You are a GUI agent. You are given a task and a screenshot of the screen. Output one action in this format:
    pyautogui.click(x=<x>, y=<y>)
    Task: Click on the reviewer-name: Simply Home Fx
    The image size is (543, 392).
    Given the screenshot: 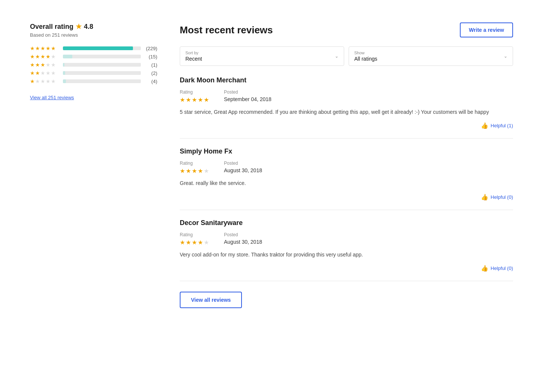 What is the action you would take?
    pyautogui.click(x=346, y=151)
    